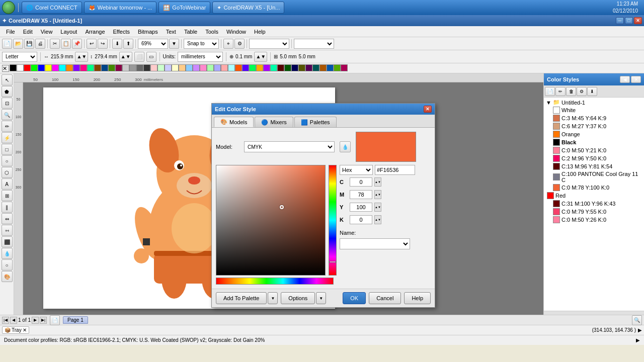 The height and width of the screenshot is (362, 644). I want to click on cmyk-c-input, so click(361, 182).